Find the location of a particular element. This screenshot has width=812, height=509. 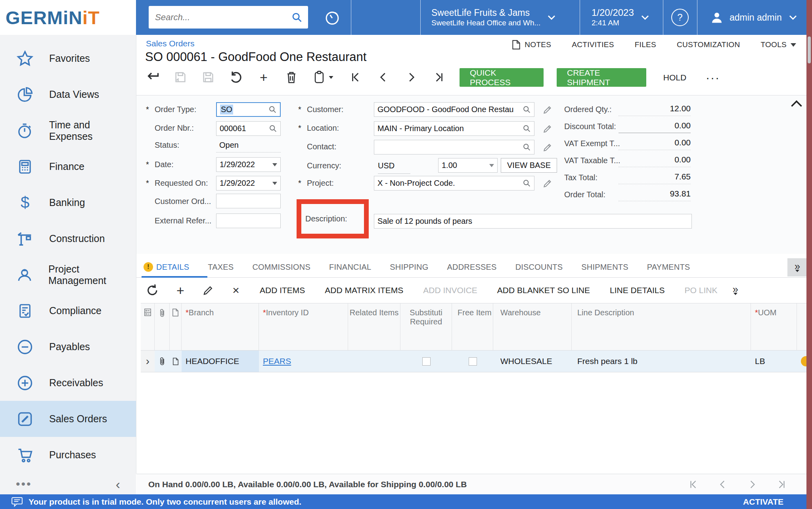

cell-free-item is located at coordinates (473, 361).